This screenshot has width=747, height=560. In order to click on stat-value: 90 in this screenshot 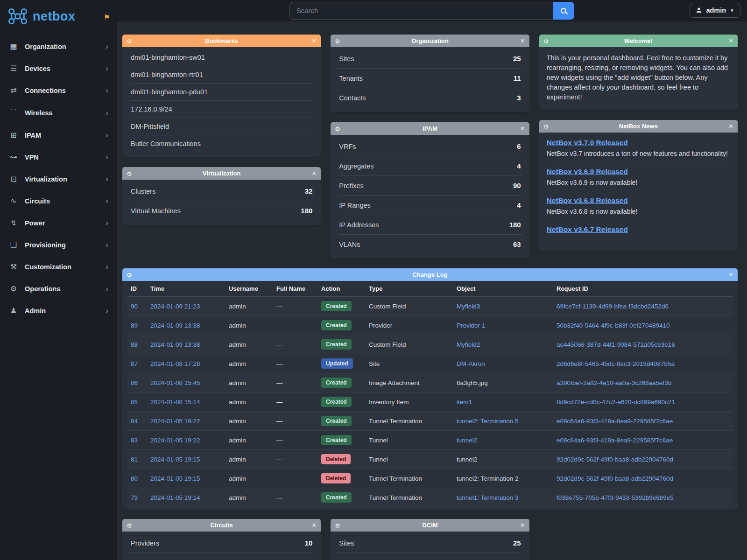, I will do `click(517, 186)`.